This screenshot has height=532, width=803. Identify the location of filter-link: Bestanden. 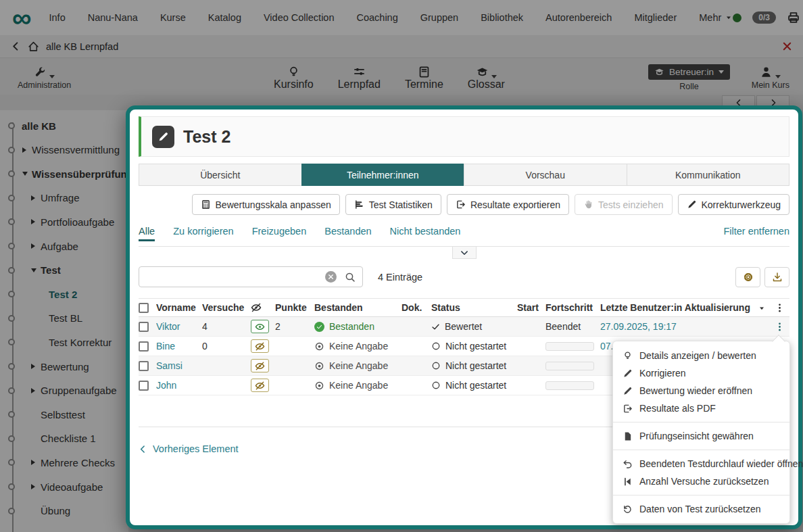
(347, 231).